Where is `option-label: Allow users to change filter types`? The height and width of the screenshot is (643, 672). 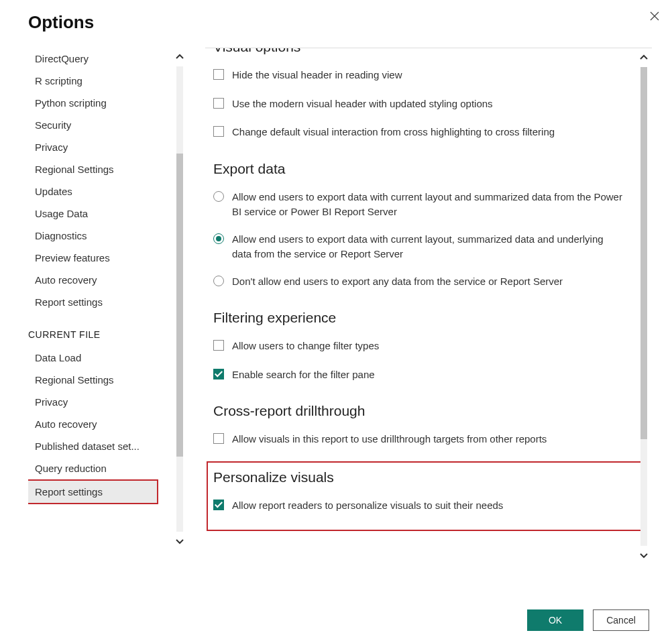 option-label: Allow users to change filter types is located at coordinates (432, 346).